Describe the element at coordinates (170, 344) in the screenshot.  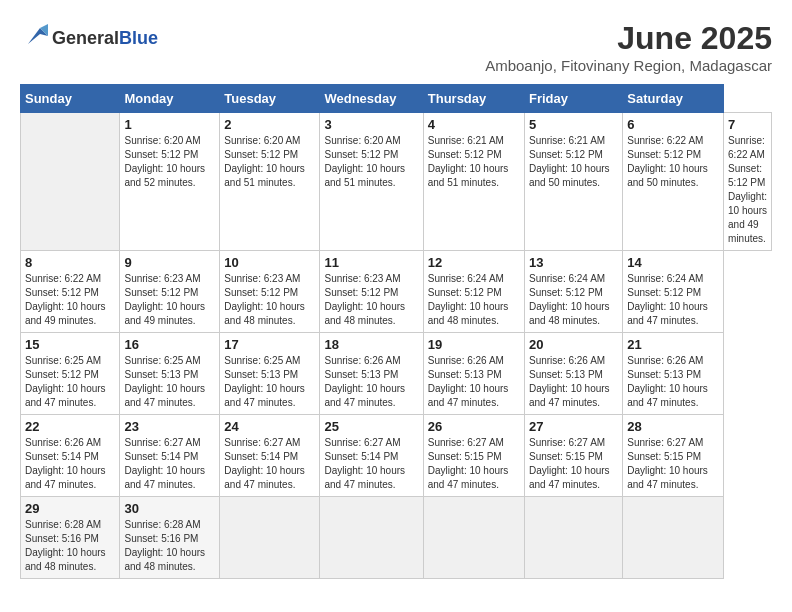
I see `day-number: 16` at that location.